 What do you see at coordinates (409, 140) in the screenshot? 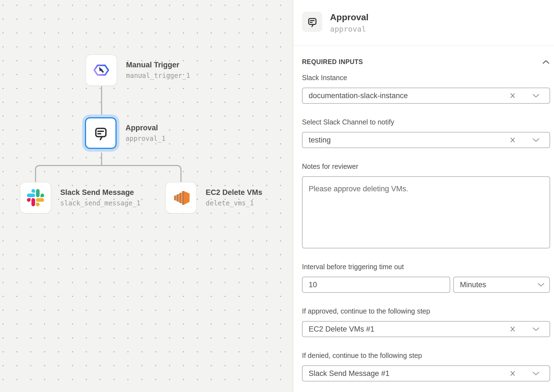
I see `selected-value: testing` at bounding box center [409, 140].